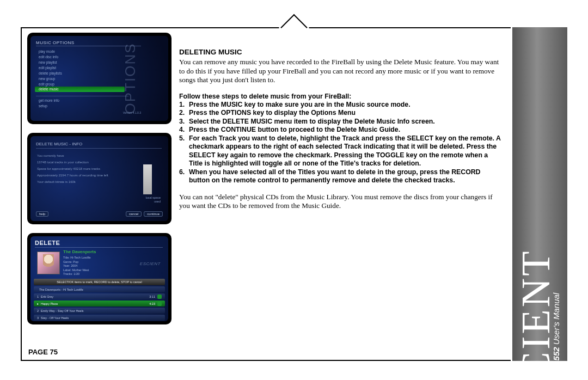 This screenshot has height=380, width=588. Describe the element at coordinates (340, 113) in the screenshot. I see `step-item: Press the OPTIONS key to display the Opt…` at that location.